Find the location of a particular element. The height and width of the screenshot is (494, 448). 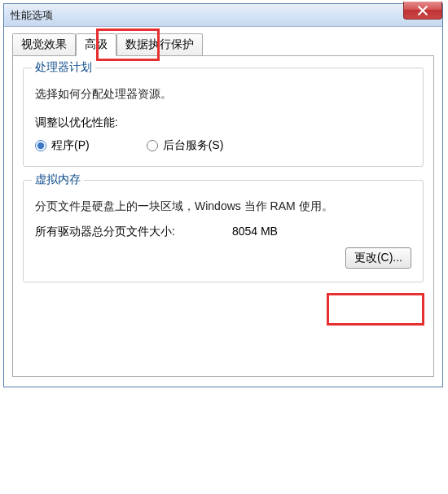

radio-background-input is located at coordinates (152, 146).